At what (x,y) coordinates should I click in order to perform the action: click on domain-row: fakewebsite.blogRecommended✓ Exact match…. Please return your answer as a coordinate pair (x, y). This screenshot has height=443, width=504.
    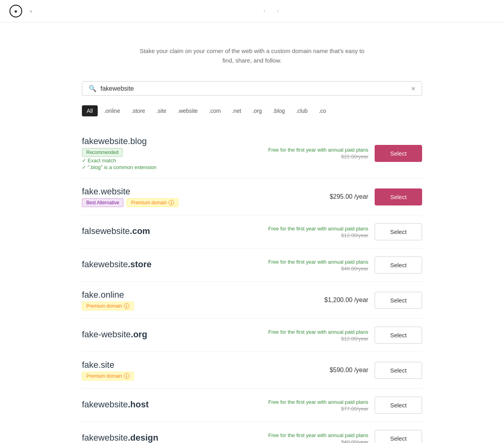
    Looking at the image, I should click on (252, 154).